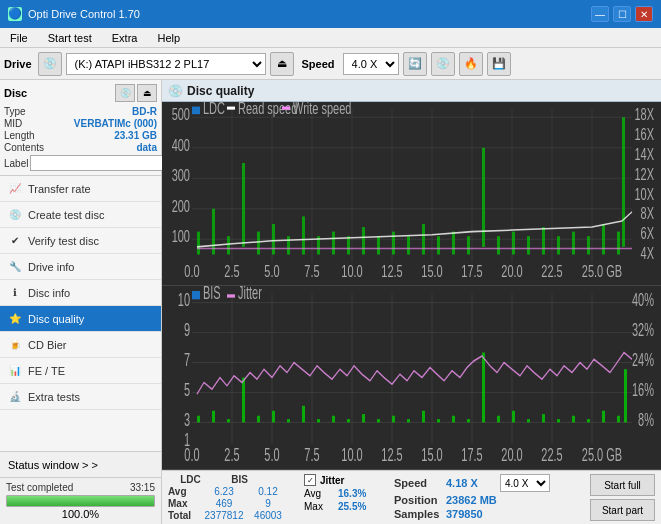 The image size is (661, 524). Describe the element at coordinates (250, 294) in the screenshot. I see `svg-text: Jitter` at that location.